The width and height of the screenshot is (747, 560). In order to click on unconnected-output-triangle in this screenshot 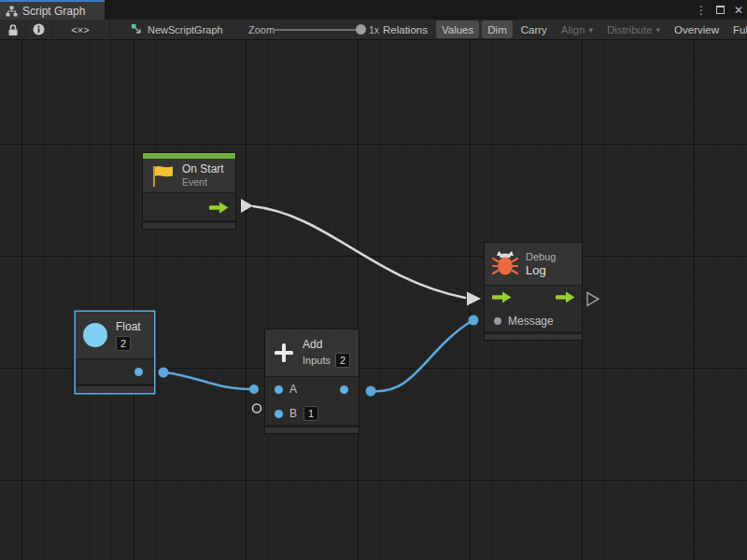, I will do `click(593, 300)`.